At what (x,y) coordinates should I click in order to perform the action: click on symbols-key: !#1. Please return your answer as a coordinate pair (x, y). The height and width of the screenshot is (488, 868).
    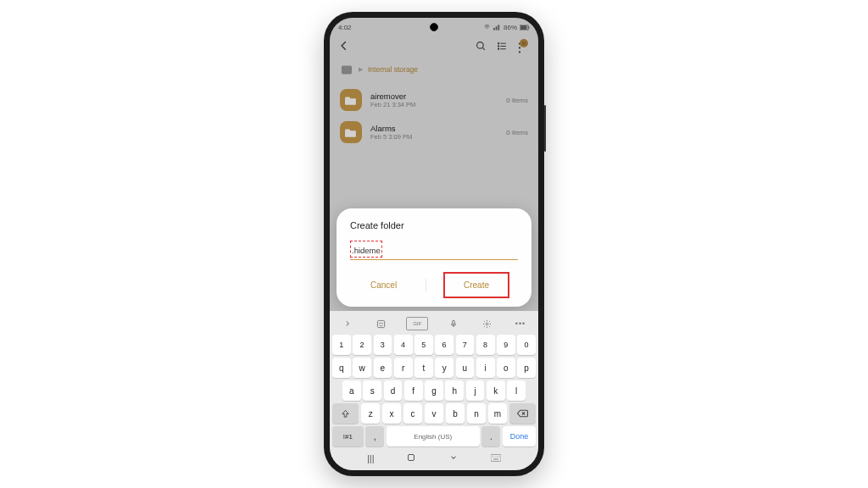
    Looking at the image, I should click on (348, 436).